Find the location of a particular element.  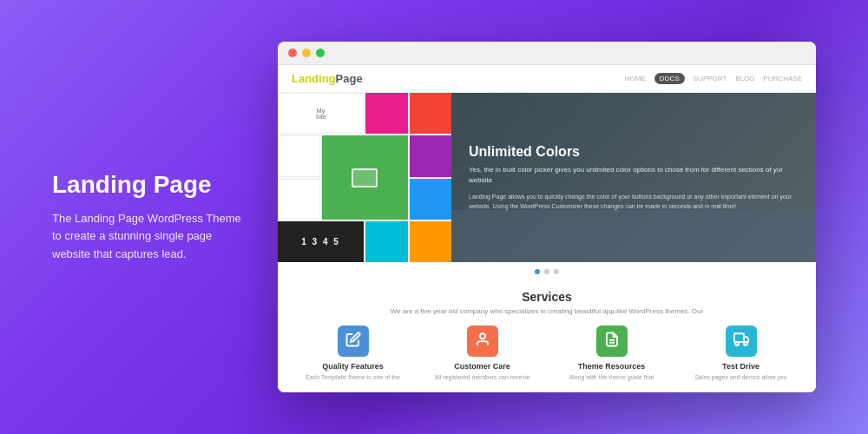

theme-nav-links: HOME DOCS SUPPORT BLOG PURCHASE is located at coordinates (713, 78).